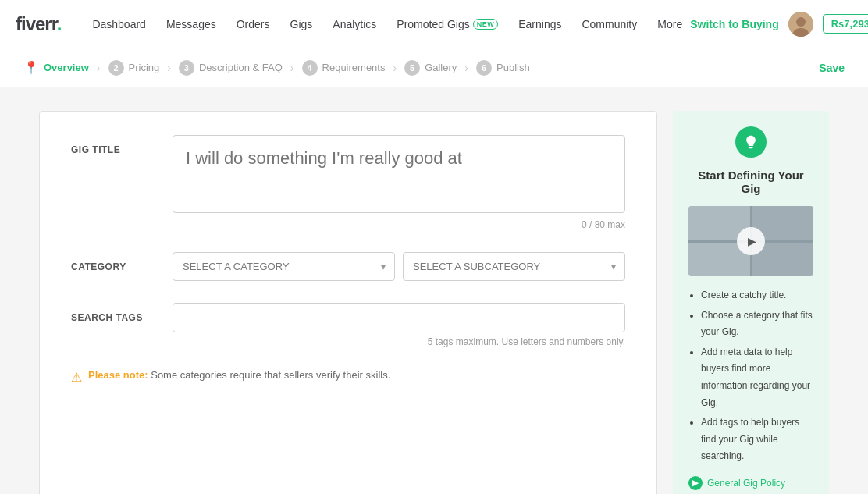 The height and width of the screenshot is (494, 868). What do you see at coordinates (399, 183) in the screenshot?
I see `gig-title-field: 0 / 80 max` at bounding box center [399, 183].